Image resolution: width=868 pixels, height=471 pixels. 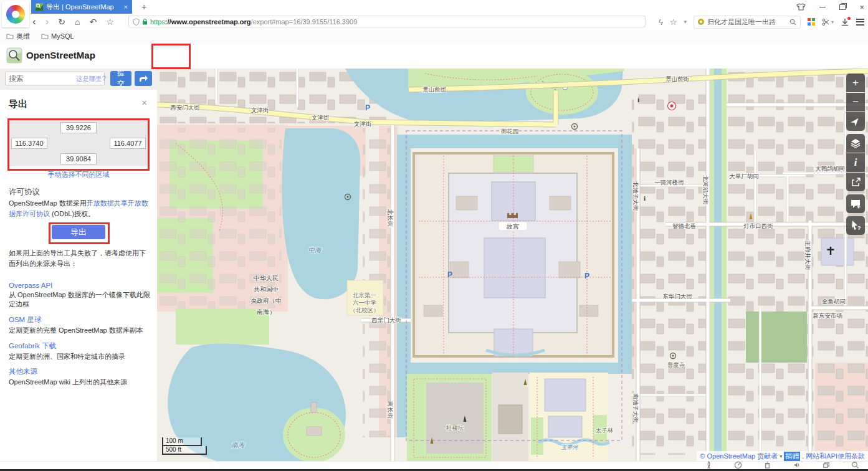 I want to click on browser-tab: 导出 | OpenStreetMap ×, so click(x=82, y=7).